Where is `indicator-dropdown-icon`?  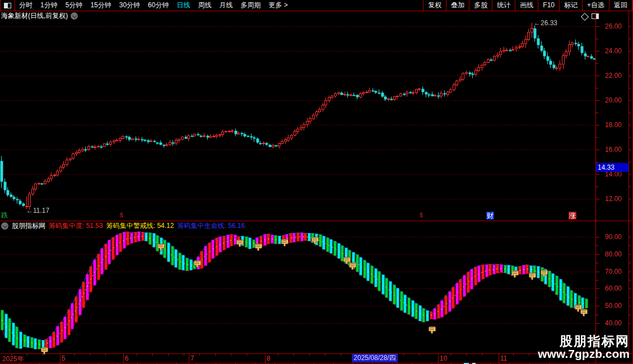 indicator-dropdown-icon is located at coordinates (4, 226).